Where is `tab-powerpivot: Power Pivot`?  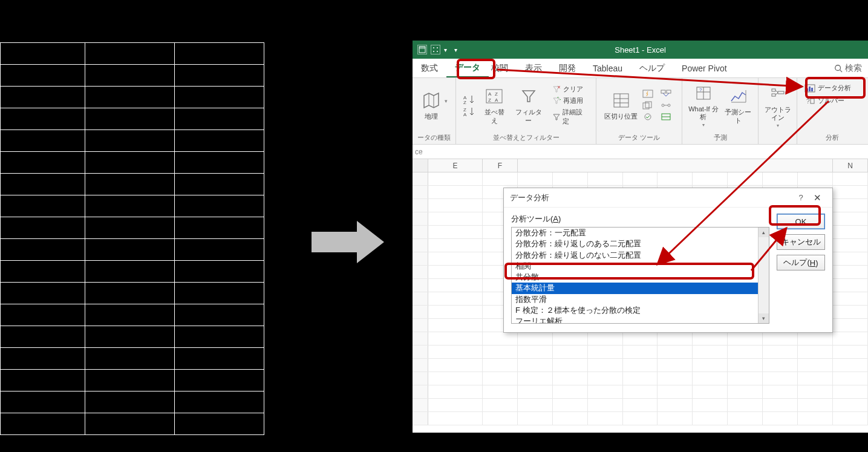 tab-powerpivot: Power Pivot is located at coordinates (704, 68).